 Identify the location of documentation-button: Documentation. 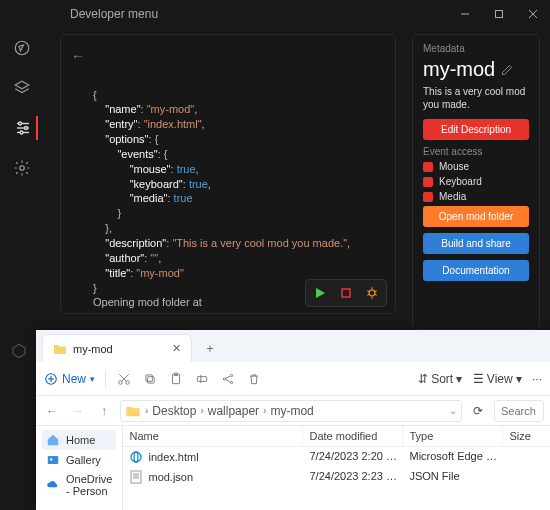
(476, 270).